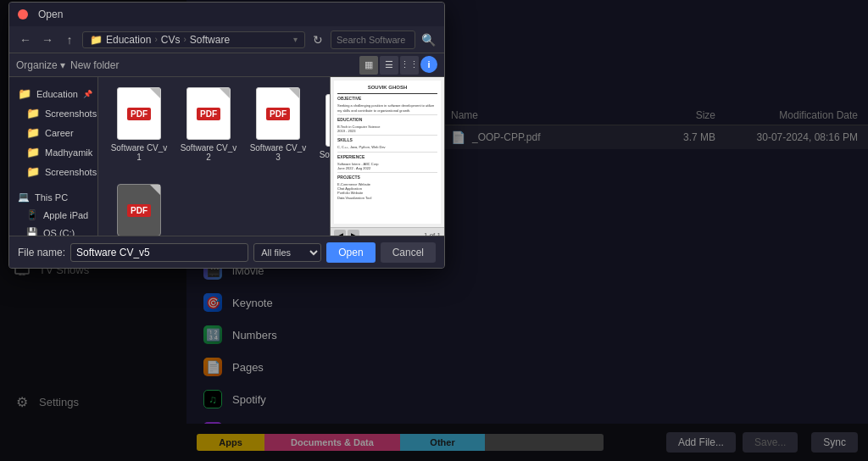 The height and width of the screenshot is (461, 868). Describe the element at coordinates (51, 14) in the screenshot. I see `dialog-title: Open` at that location.